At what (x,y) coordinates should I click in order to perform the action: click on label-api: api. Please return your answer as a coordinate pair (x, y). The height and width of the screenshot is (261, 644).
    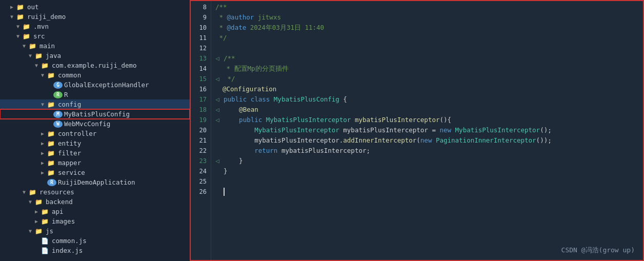
    Looking at the image, I should click on (57, 211).